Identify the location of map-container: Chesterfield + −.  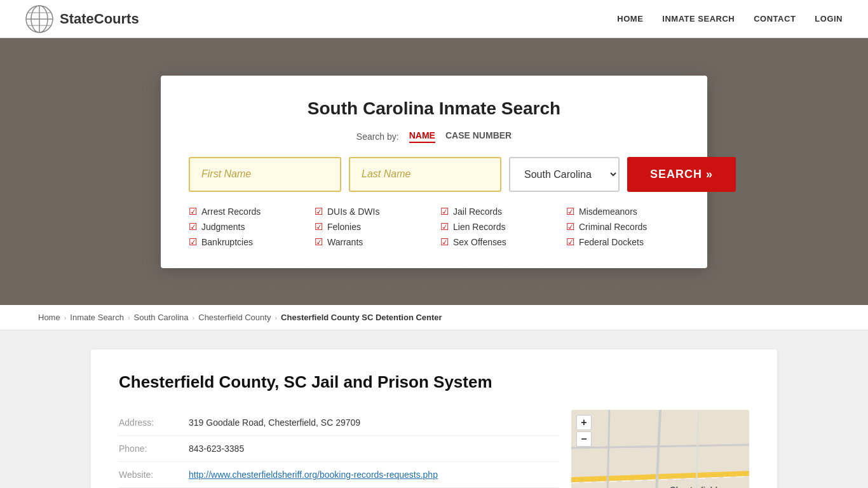
(660, 449).